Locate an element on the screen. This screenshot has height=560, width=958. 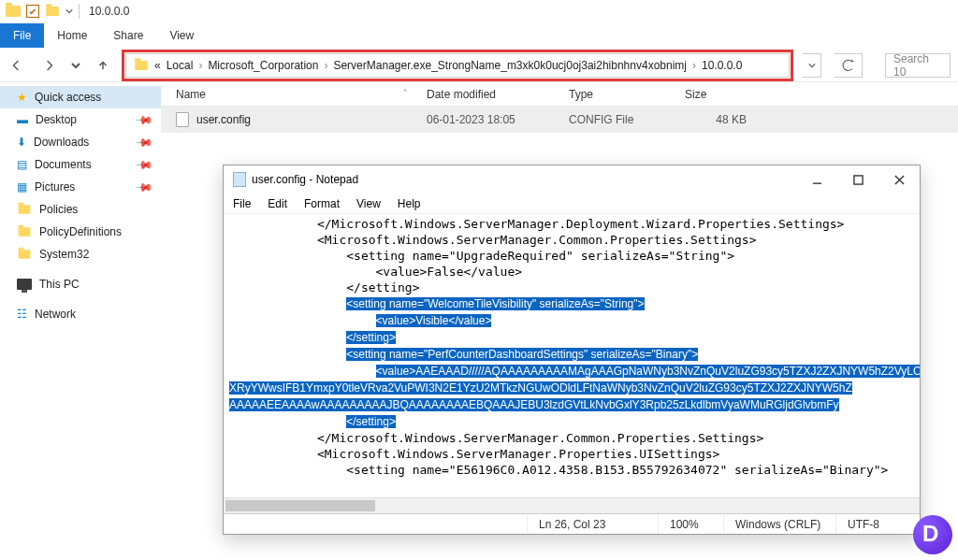
close-button is located at coordinates (899, 179).